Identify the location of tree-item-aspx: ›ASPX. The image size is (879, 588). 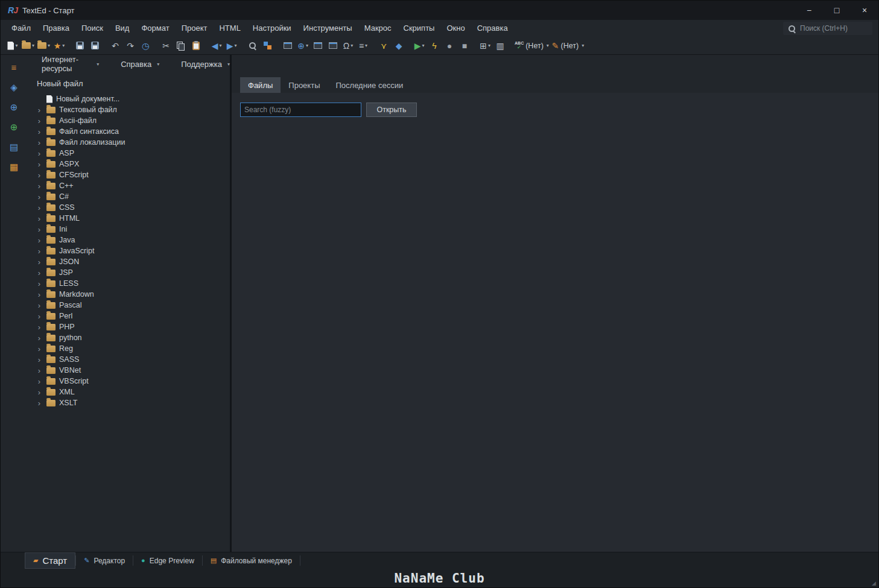
(133, 164).